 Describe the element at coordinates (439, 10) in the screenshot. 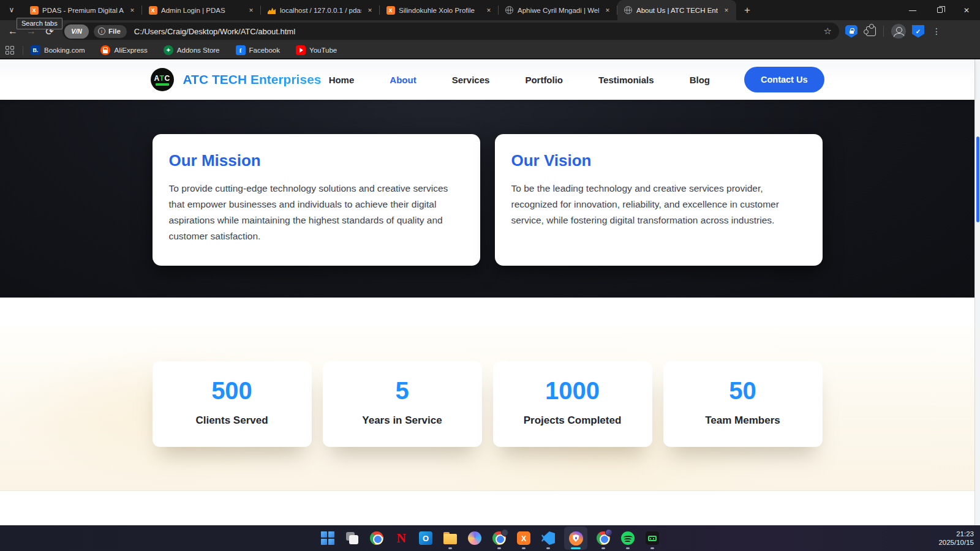

I see `browser-tab: X Silindokuhle Xolo Profile ✕` at that location.